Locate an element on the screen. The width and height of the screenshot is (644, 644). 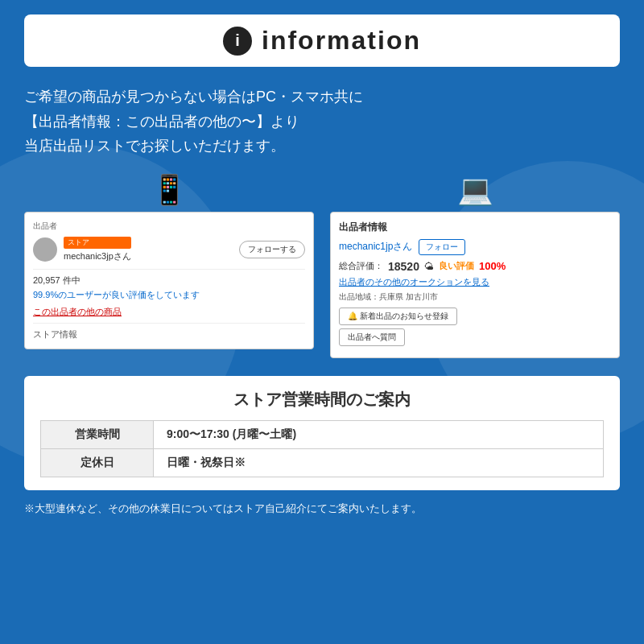
mobile-seller-row: ストア mechanic3jpさん フォローする is located at coordinates (169, 250).